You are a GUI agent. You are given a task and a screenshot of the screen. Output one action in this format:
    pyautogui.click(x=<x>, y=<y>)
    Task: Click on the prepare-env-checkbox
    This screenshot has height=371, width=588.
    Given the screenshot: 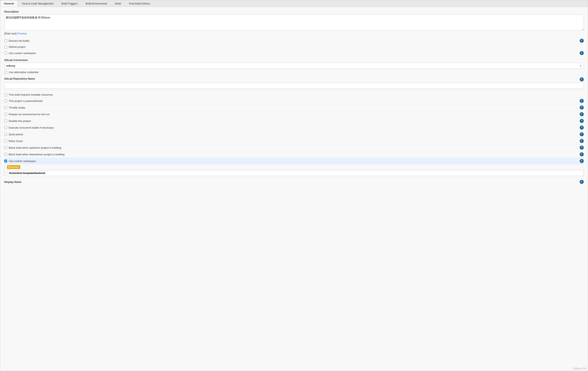 What is the action you would take?
    pyautogui.click(x=6, y=114)
    